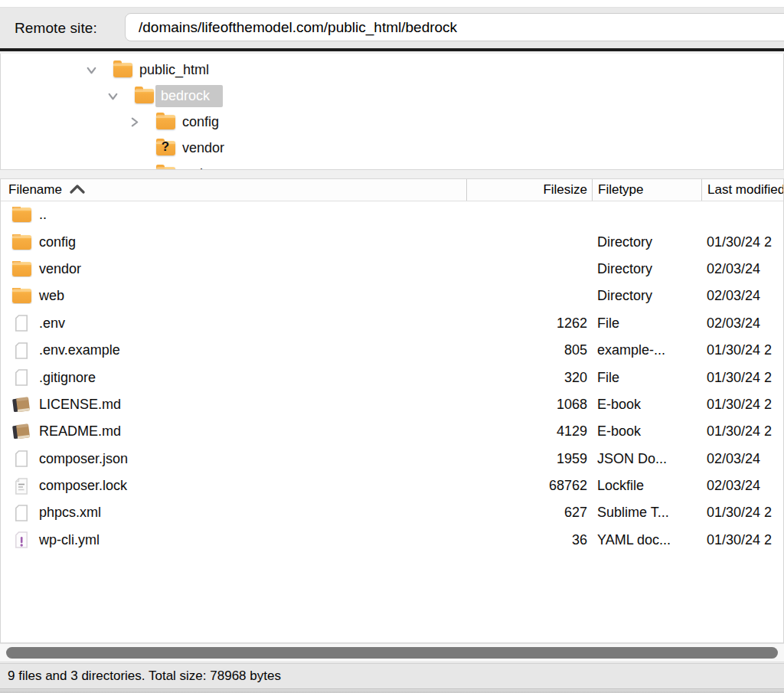 This screenshot has width=784, height=693. Describe the element at coordinates (529, 323) in the screenshot. I see `filesize-cell: 1262` at that location.